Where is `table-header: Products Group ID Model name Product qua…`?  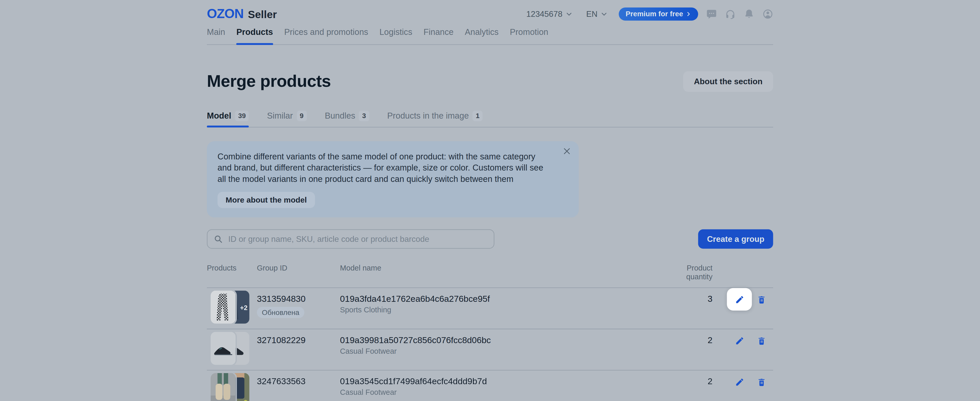 table-header: Products Group ID Model name Product qua… is located at coordinates (490, 274).